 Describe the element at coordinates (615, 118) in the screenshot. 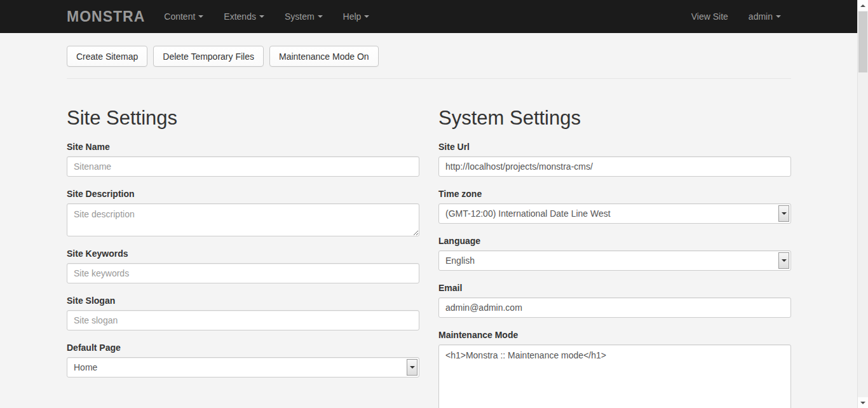

I see `system-settings-title: System Settings` at that location.